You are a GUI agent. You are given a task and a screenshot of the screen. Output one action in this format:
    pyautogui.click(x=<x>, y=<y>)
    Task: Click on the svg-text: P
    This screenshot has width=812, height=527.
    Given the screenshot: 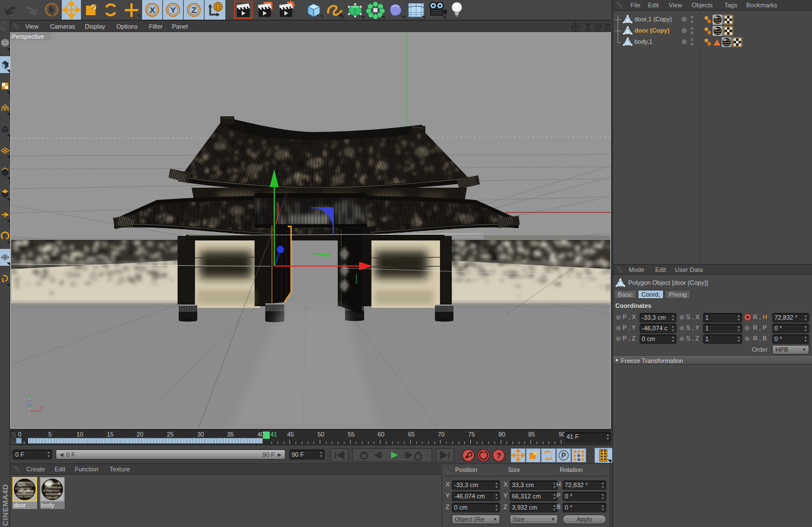 What is the action you would take?
    pyautogui.click(x=564, y=456)
    